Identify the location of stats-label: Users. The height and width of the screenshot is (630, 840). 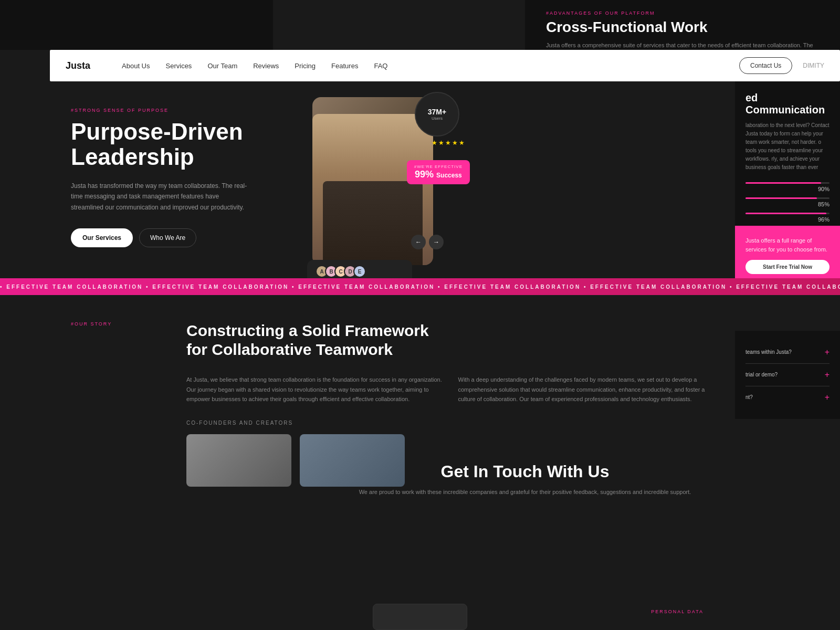
(437, 119).